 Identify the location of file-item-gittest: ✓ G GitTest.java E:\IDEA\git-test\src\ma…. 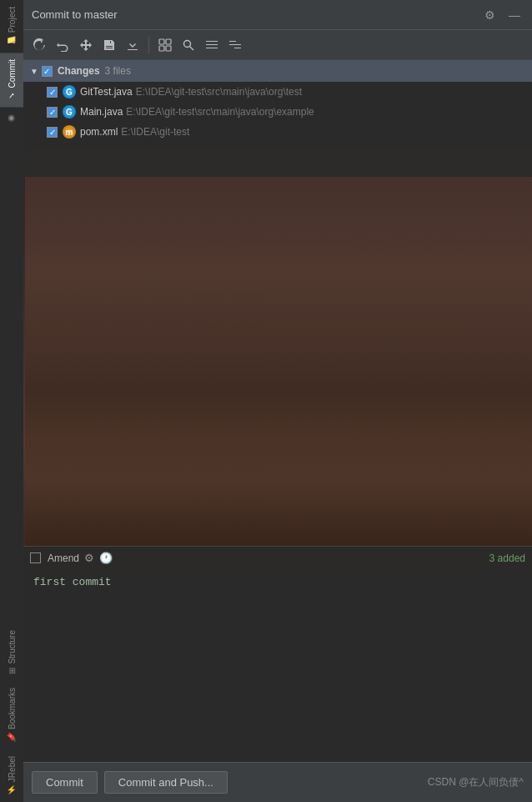
(278, 92).